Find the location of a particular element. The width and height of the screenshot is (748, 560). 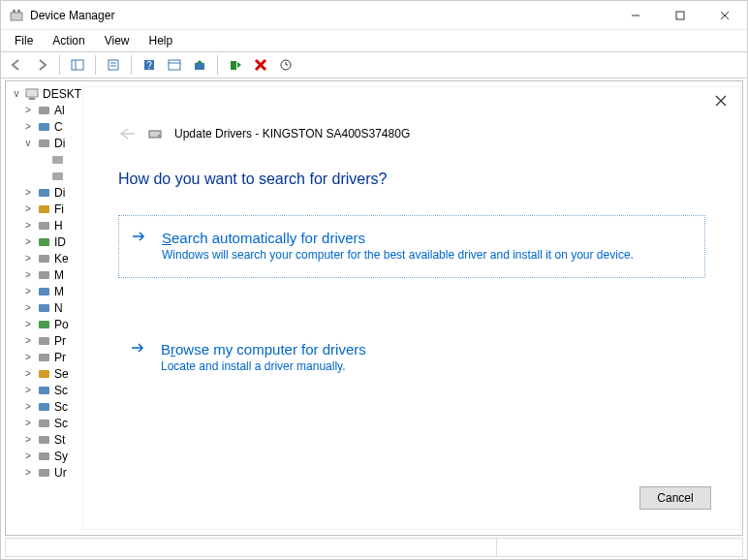

back-button is located at coordinates (16, 65).